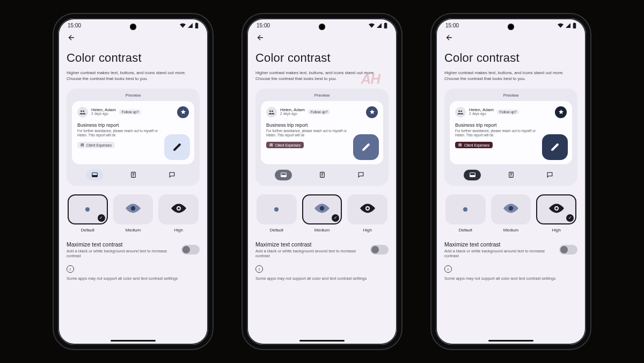 Image resolution: width=644 pixels, height=363 pixels. What do you see at coordinates (133, 230) in the screenshot?
I see `option-label: Medium` at bounding box center [133, 230].